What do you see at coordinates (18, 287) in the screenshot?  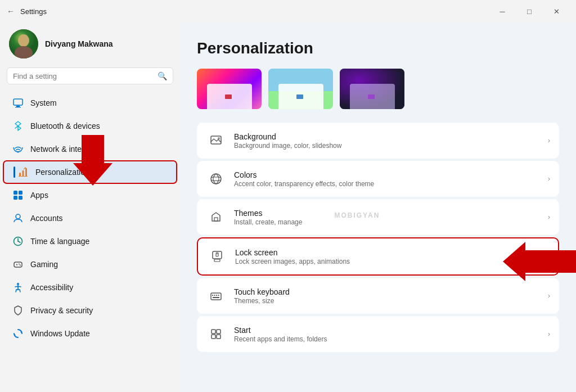 I see `accessibility-icon` at bounding box center [18, 287].